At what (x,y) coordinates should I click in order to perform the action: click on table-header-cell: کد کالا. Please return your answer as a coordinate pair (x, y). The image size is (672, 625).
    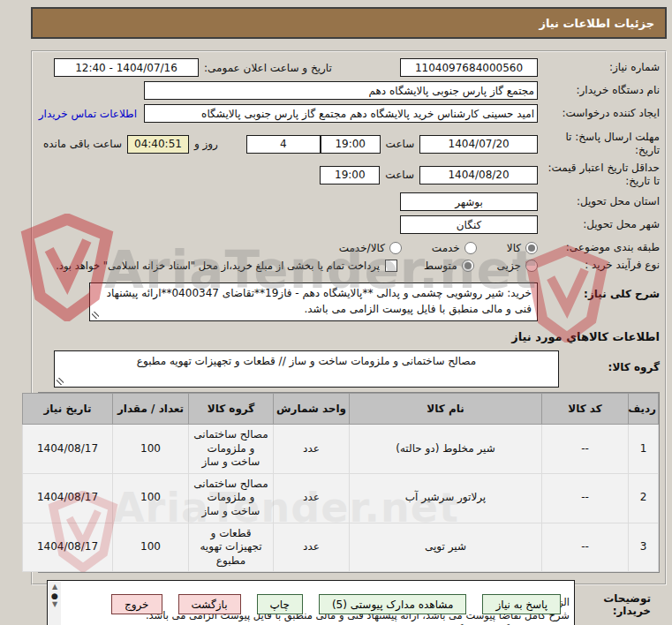
    Looking at the image, I should click on (585, 410).